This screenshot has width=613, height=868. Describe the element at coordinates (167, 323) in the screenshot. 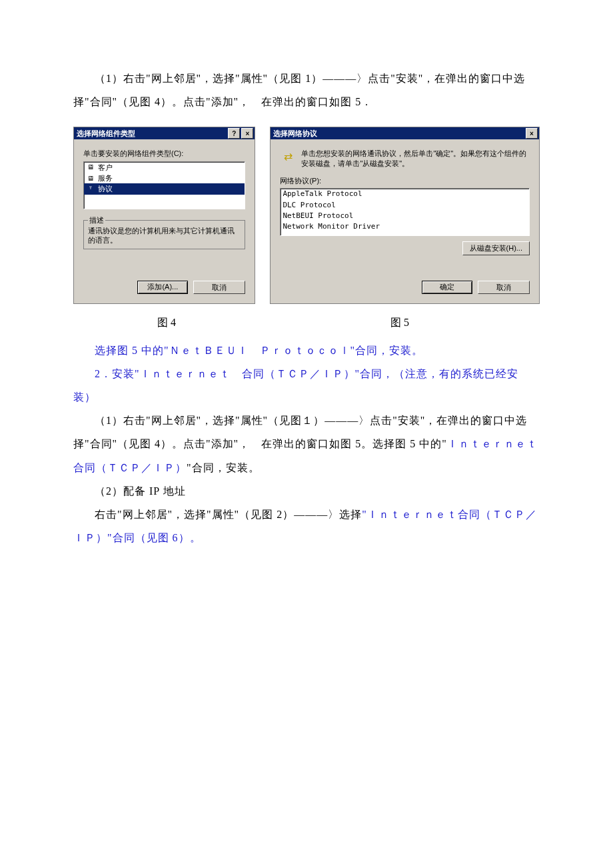

I see `caption-fig4: 图 4` at that location.